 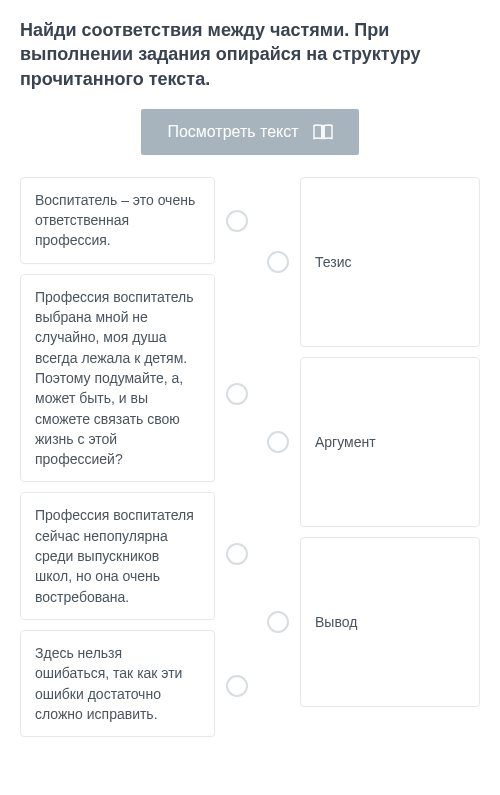 What do you see at coordinates (114, 378) in the screenshot?
I see `left-card-text: Профессия воспитатель выбрана мной не сл…` at bounding box center [114, 378].